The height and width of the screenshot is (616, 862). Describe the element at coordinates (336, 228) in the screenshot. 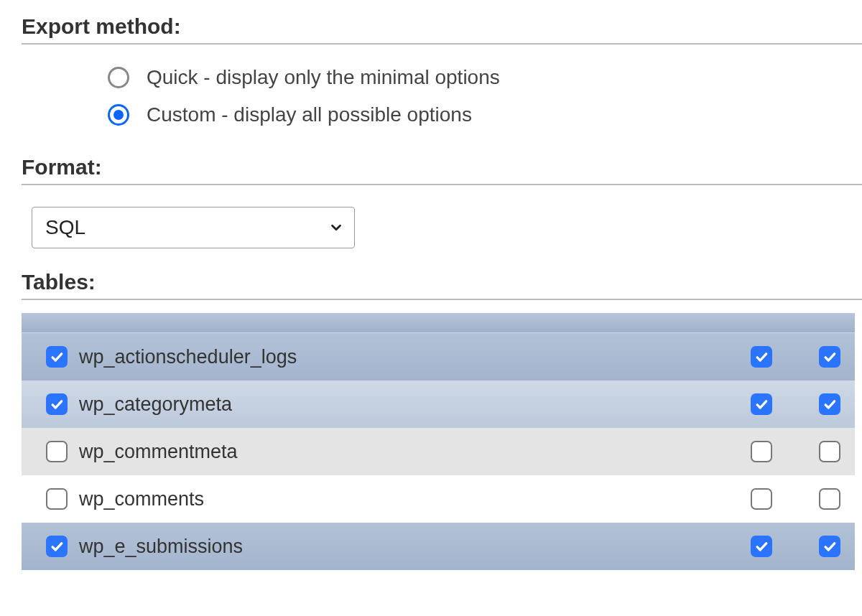

I see `chevron-down-icon` at that location.